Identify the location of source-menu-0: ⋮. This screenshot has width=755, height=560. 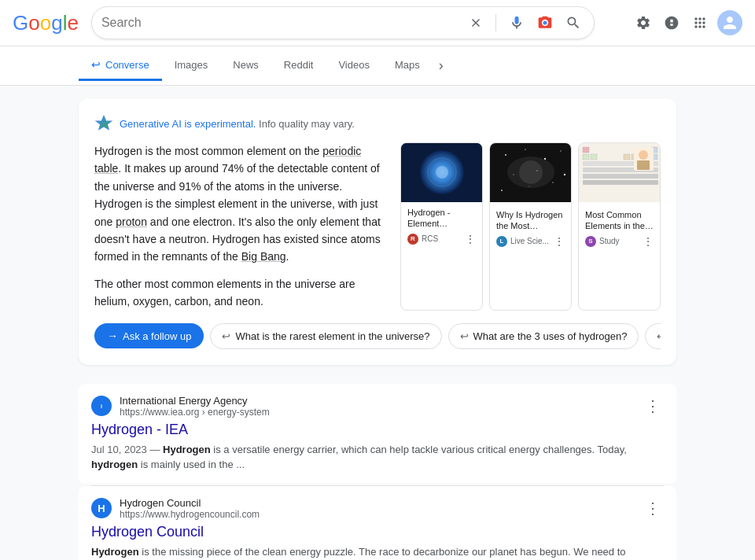
(470, 239).